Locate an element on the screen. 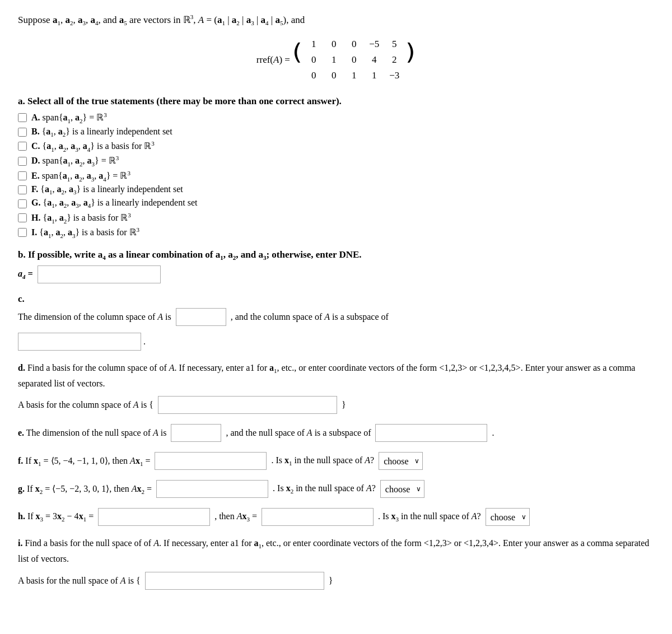  option-C: C. {a1, a2, a3, a4} is a basis for ℝ3 is located at coordinates (336, 147).